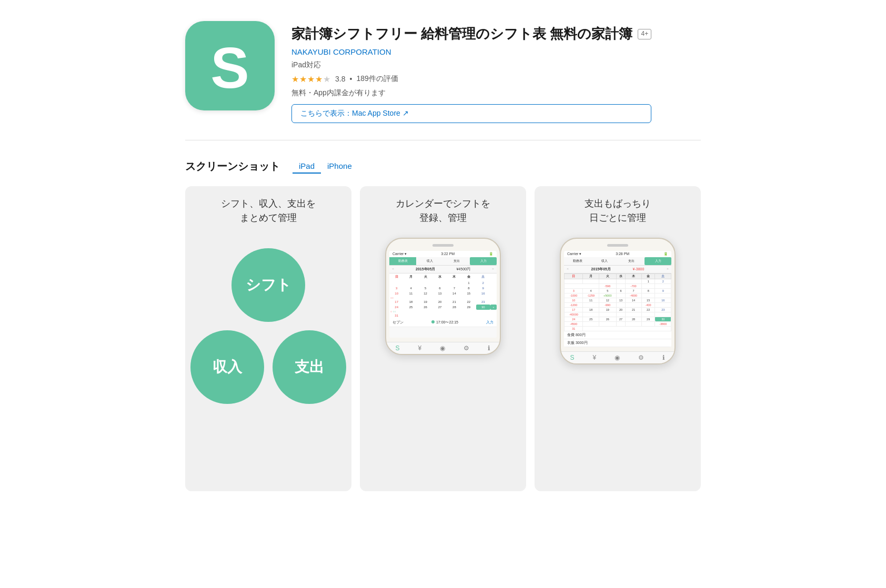 The image size is (886, 588). Describe the element at coordinates (648, 300) in the screenshot. I see `exp-15: 15` at that location.